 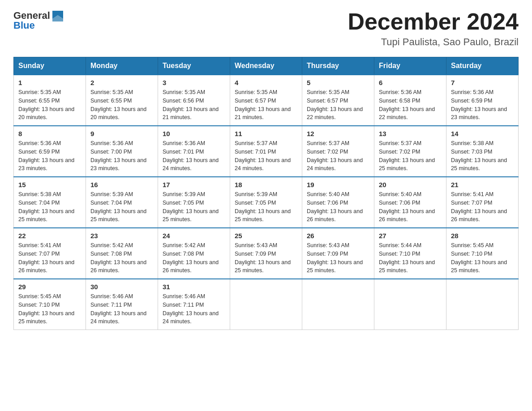 I want to click on weekday-header-monday: Monday, so click(x=122, y=66).